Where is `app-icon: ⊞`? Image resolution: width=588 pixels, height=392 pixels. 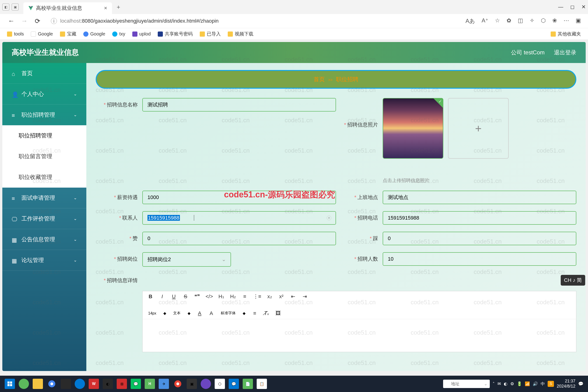 app-icon: ⊞ is located at coordinates (122, 384).